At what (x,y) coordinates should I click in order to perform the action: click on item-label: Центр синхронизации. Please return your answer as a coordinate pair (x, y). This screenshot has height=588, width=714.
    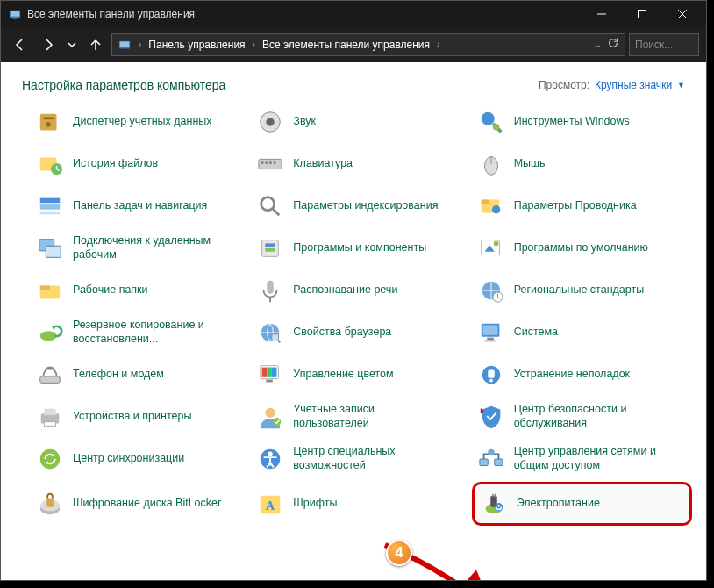
    Looking at the image, I should click on (128, 459).